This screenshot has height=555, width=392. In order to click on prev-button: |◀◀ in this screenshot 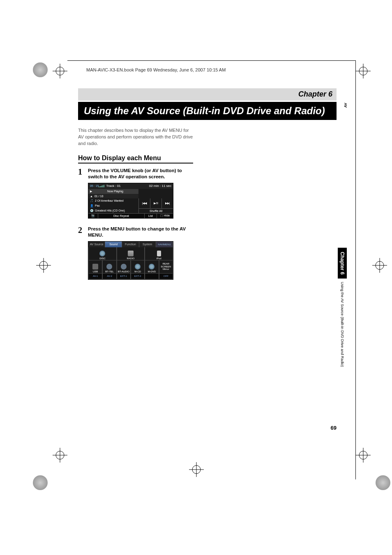, I will do `click(144, 203)`.